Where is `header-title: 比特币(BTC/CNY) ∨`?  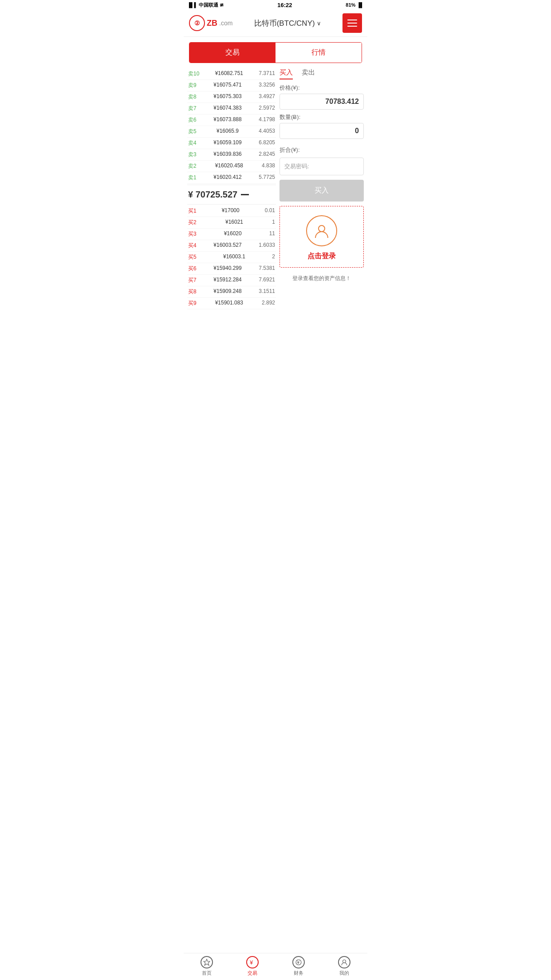 header-title: 比特币(BTC/CNY) ∨ is located at coordinates (287, 23).